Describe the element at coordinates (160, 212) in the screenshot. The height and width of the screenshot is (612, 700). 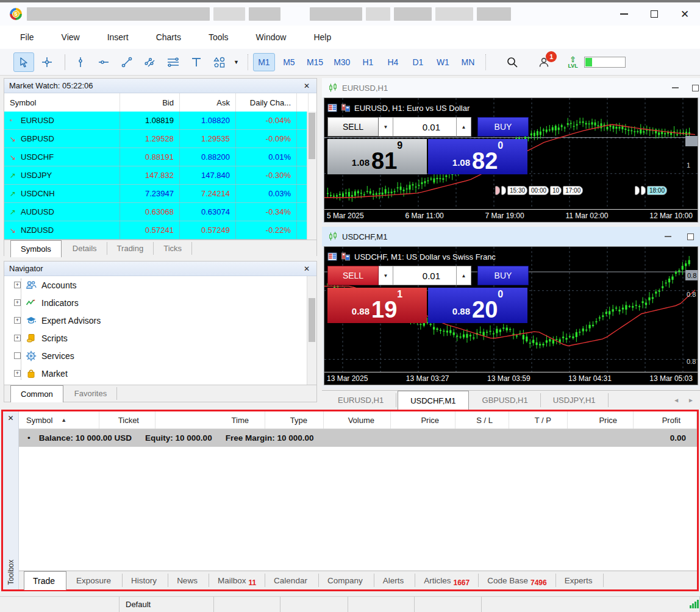
I see `market-watch-row: ↗AUDUSD 0.63068 0.63074 -0.34%` at that location.